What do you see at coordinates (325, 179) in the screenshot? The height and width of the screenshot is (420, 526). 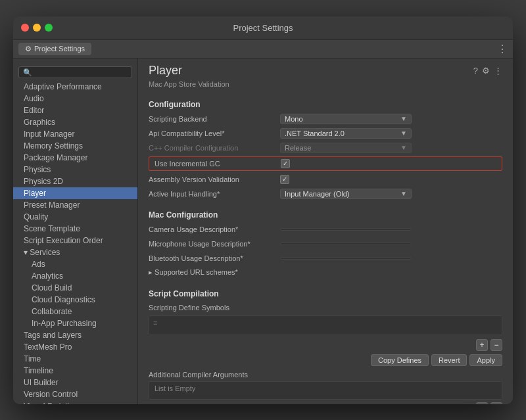 I see `assembly-row: Assembly Version Validation ✓` at bounding box center [325, 179].